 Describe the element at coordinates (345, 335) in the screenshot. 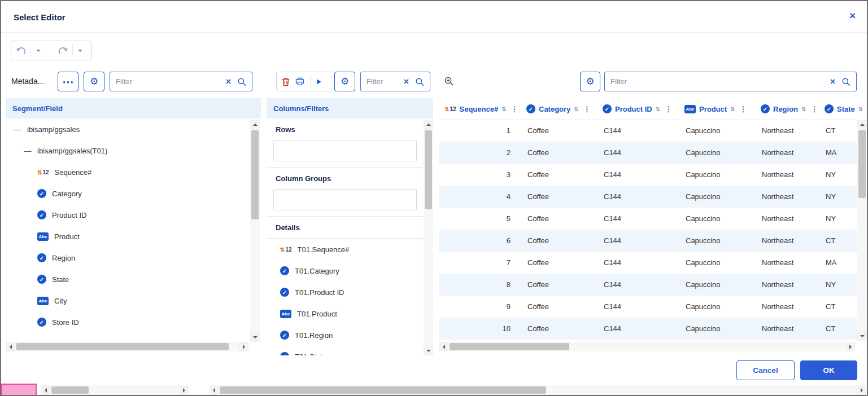

I see `details-item: ✓T01.Region` at that location.